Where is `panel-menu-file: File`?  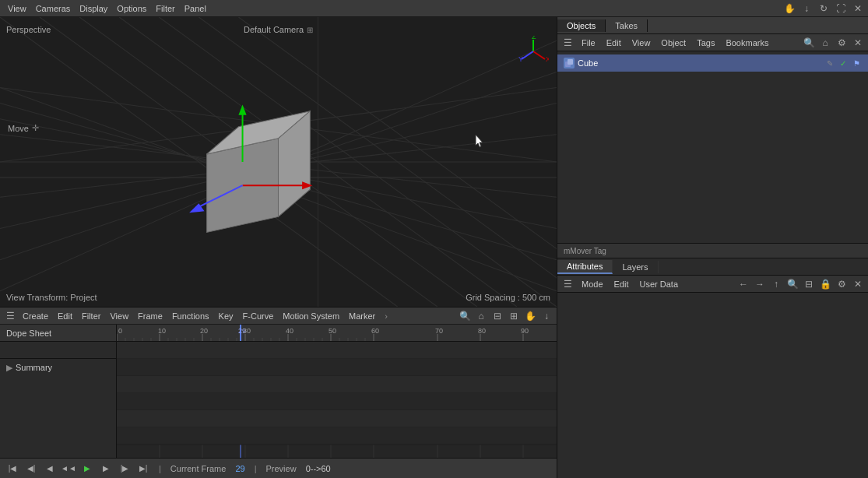
panel-menu-file: File is located at coordinates (589, 43).